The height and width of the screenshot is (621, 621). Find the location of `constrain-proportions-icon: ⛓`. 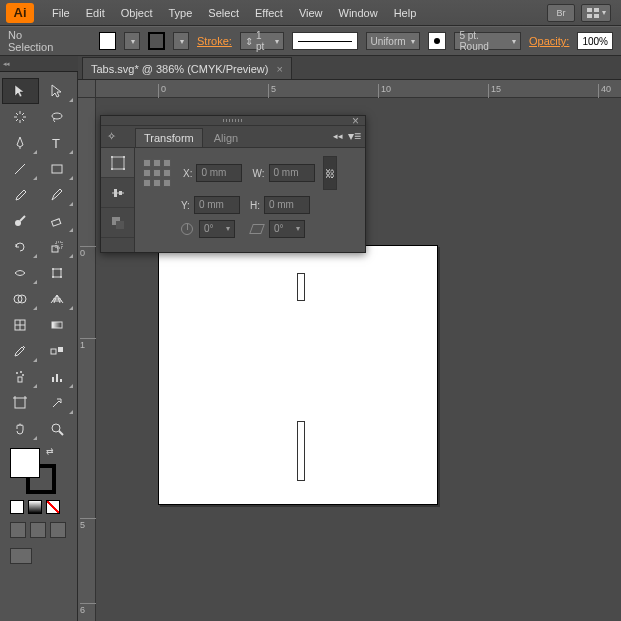

constrain-proportions-icon: ⛓ is located at coordinates (330, 173).